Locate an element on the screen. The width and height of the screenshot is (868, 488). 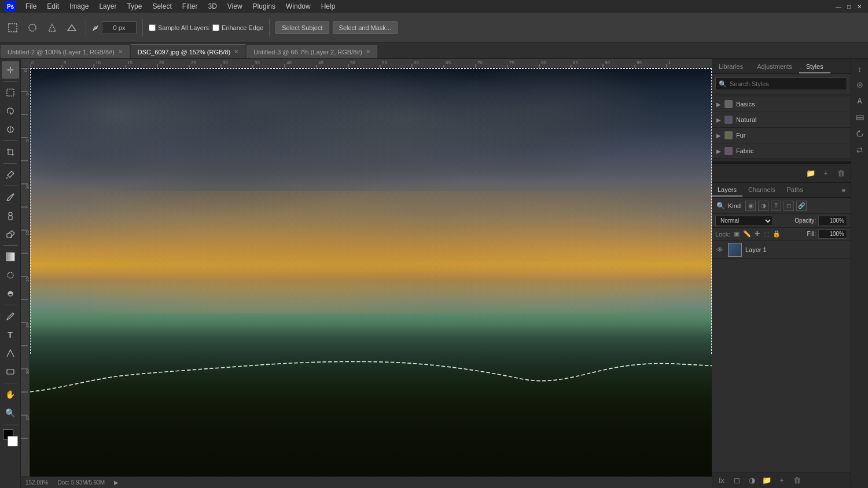
enhance-edge-check is located at coordinates (216, 28).